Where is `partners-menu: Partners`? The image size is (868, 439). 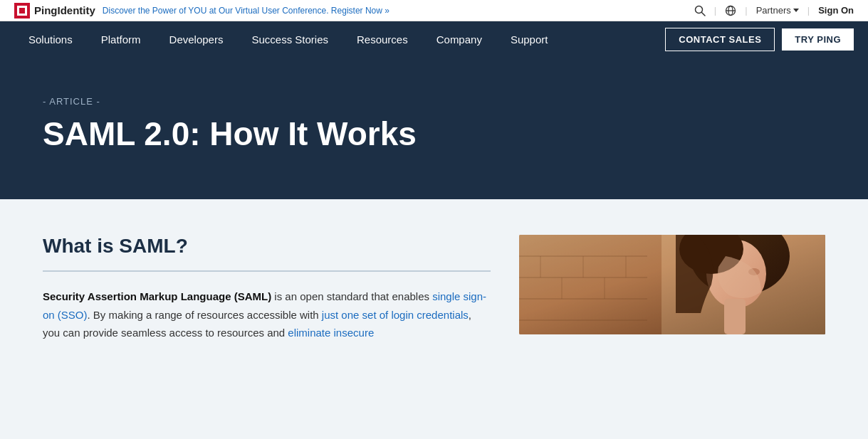 partners-menu: Partners is located at coordinates (778, 10).